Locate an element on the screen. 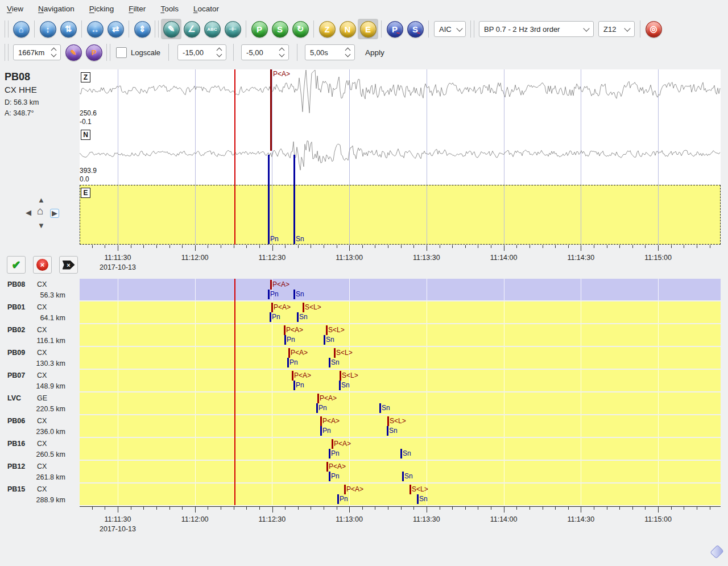 Image resolution: width=728 pixels, height=566 pixels. scroll-down-button: ▼ is located at coordinates (41, 226).